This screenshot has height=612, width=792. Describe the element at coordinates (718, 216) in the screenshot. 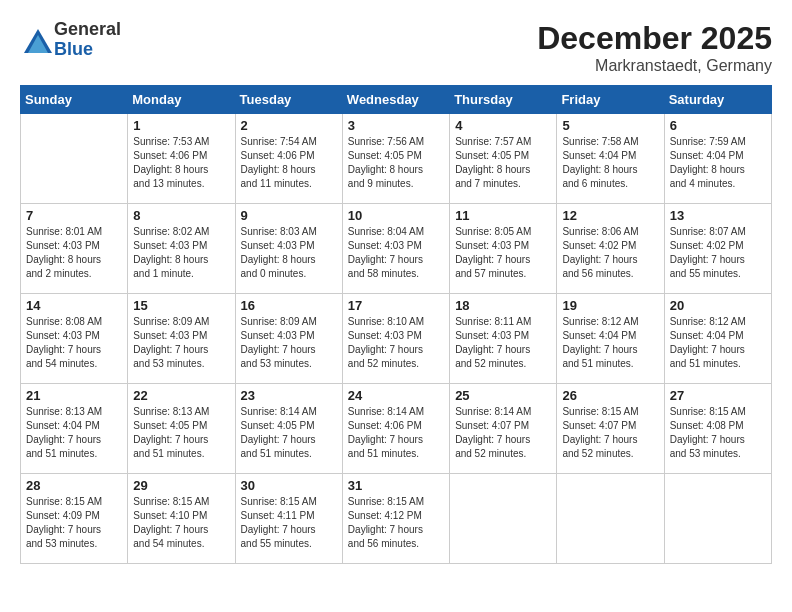

I see `day-number: 13` at that location.